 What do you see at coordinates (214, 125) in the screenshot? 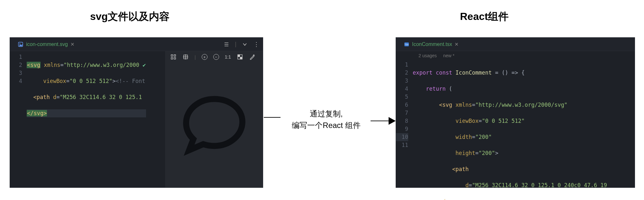
I see `comment-icon` at bounding box center [214, 125].